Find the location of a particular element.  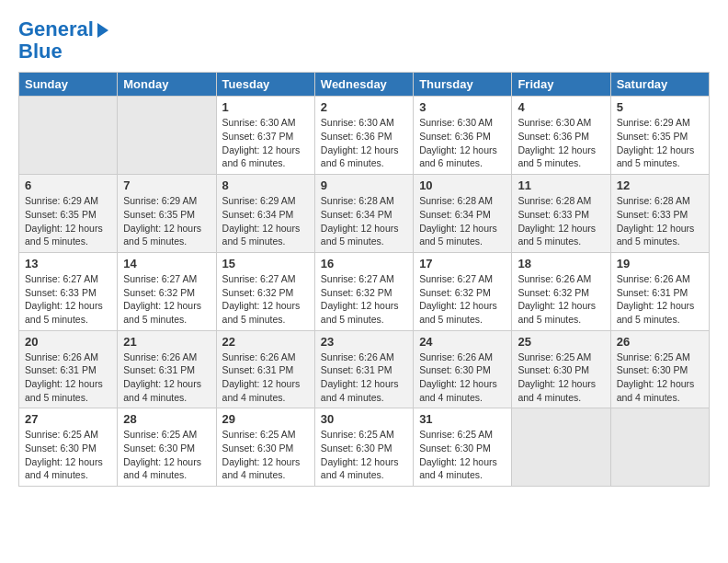

calendar-week-row: 13Sunrise: 6:27 AMSunset: 6:33 PMDayligh… is located at coordinates (364, 291).